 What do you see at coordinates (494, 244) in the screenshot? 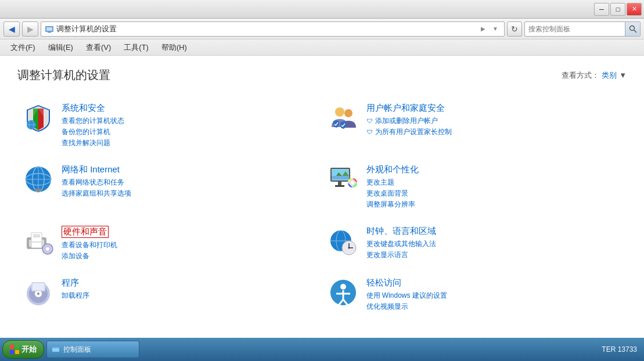
I see `clock-link-0: 更改键盘或其他输入法` at bounding box center [494, 244].